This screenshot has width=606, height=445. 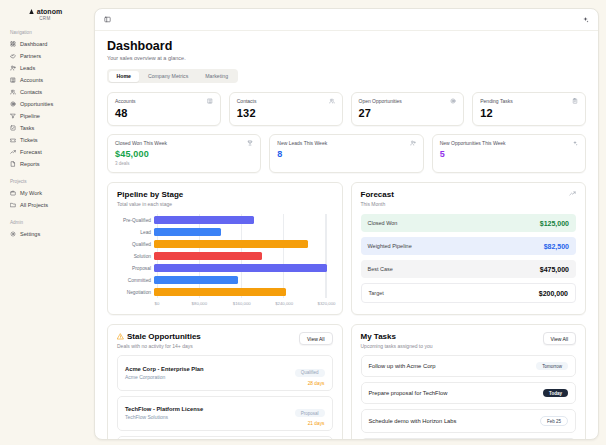 What do you see at coordinates (126, 101) in the screenshot?
I see `stat-label: Accounts` at bounding box center [126, 101].